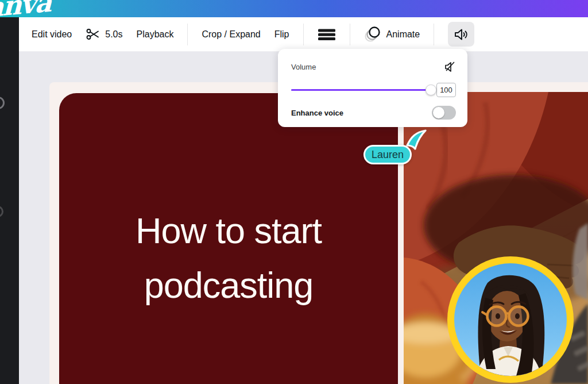 Image resolution: width=588 pixels, height=384 pixels. Describe the element at coordinates (294, 9) in the screenshot. I see `top-brand-bar: Canva` at that location.